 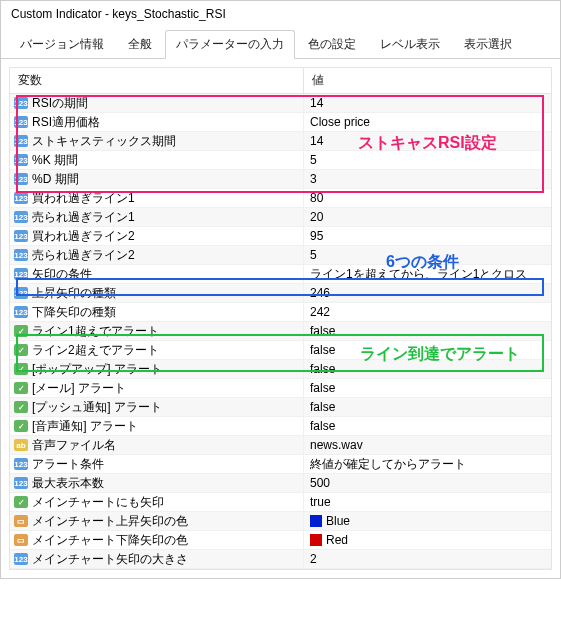 What do you see at coordinates (280, 274) in the screenshot?
I see `param-row: 123矢印の条件ライン1を超えてから、ライン1とクロス` at bounding box center [280, 274].